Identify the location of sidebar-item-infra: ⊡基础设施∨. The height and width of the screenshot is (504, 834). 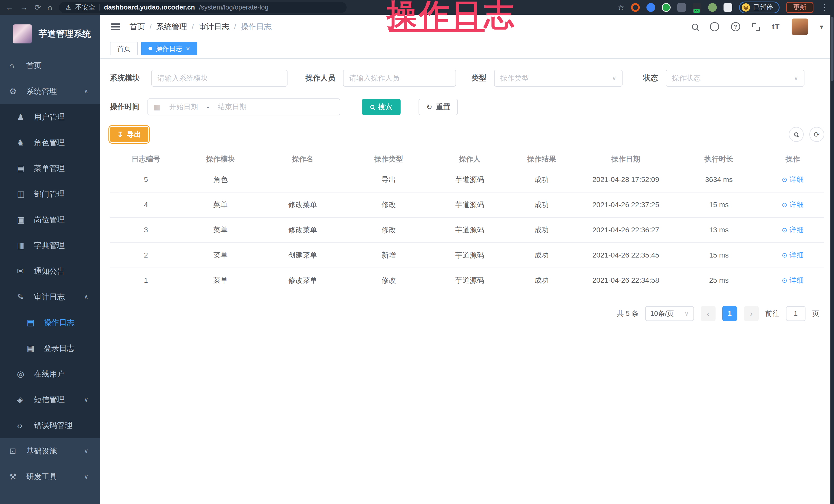
(50, 451).